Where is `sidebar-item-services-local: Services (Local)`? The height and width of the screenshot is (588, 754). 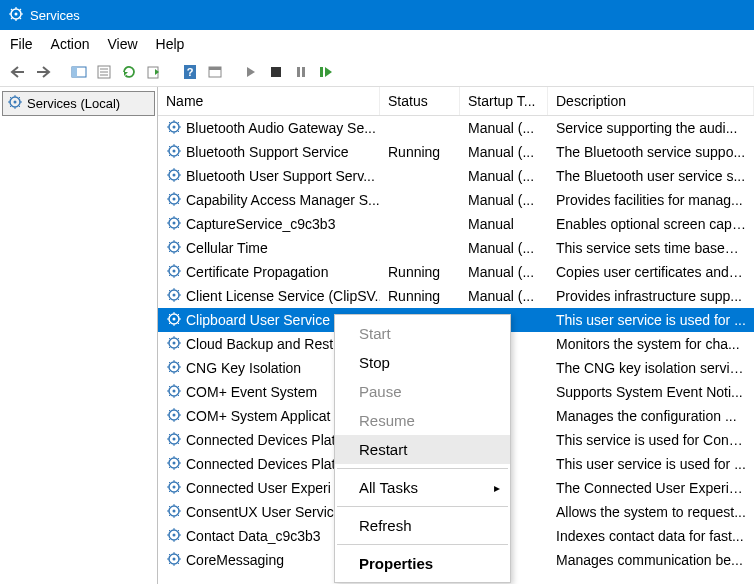
sidebar-item-services-local: Services (Local) is located at coordinates (78, 104).